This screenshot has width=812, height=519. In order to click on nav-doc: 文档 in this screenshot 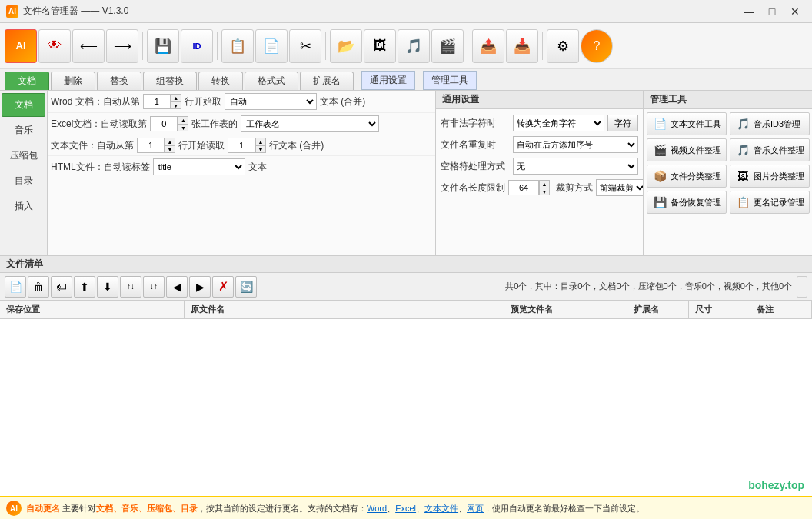, I will do `click(23, 105)`.